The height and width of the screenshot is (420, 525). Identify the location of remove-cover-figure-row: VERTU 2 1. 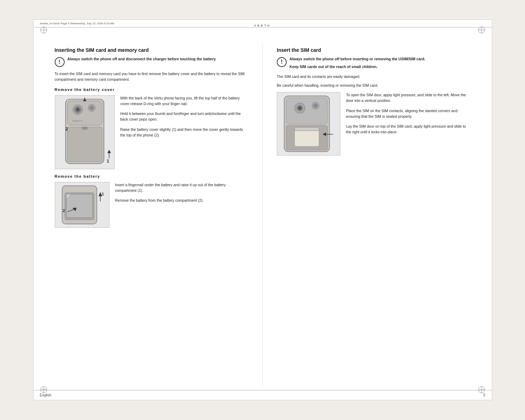
(152, 132).